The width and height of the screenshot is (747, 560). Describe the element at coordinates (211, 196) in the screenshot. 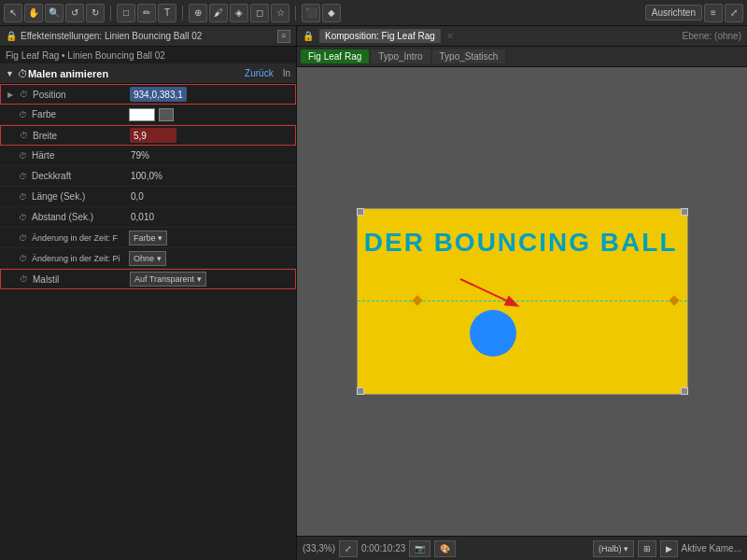

I see `laenge-value-area: 0,0` at that location.